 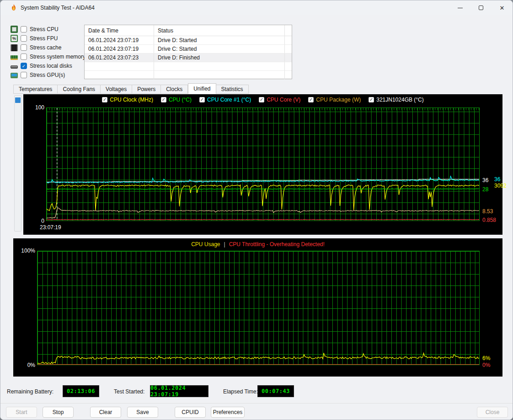 I want to click on stop-button: Stop, so click(x=58, y=412).